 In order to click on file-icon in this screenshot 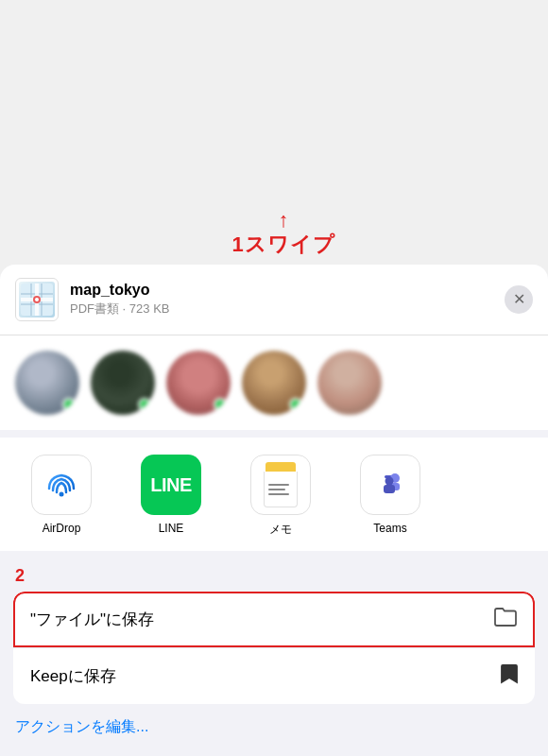, I will do `click(37, 300)`.